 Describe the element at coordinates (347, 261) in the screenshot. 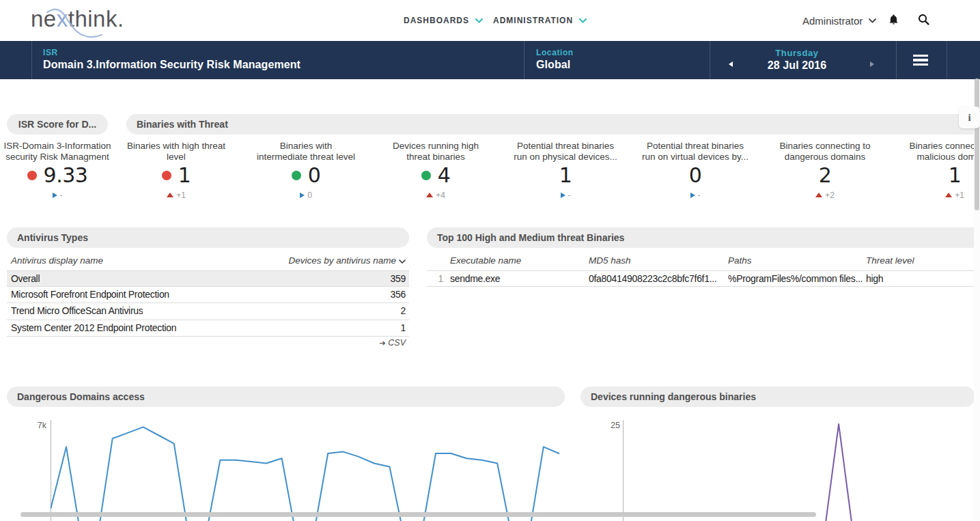

I see `column-header-devices-count: Devices by antivirus name` at that location.